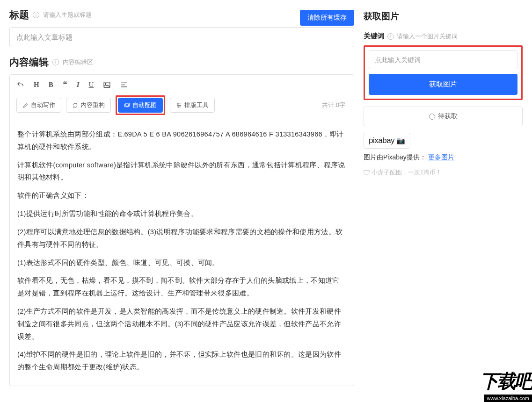 The width and height of the screenshot is (532, 402). Describe the element at coordinates (78, 85) in the screenshot. I see `italic-icon: I` at that location.